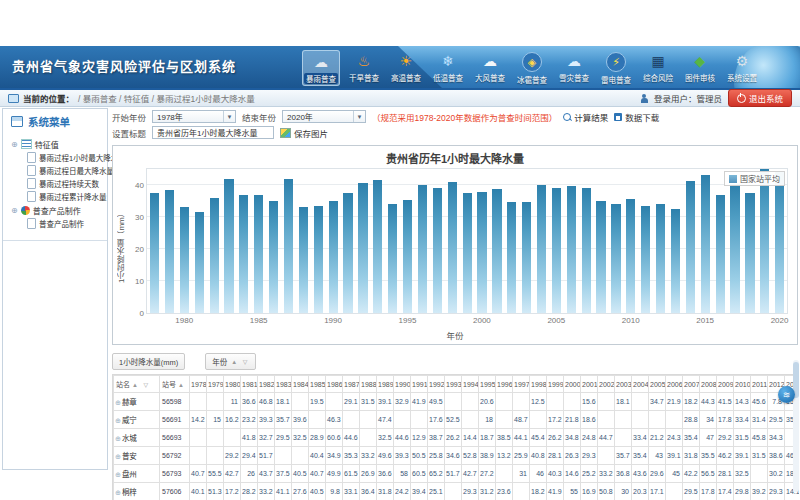 The image size is (800, 500). What do you see at coordinates (228, 246) in the screenshot?
I see `bar-1983` at bounding box center [228, 246].